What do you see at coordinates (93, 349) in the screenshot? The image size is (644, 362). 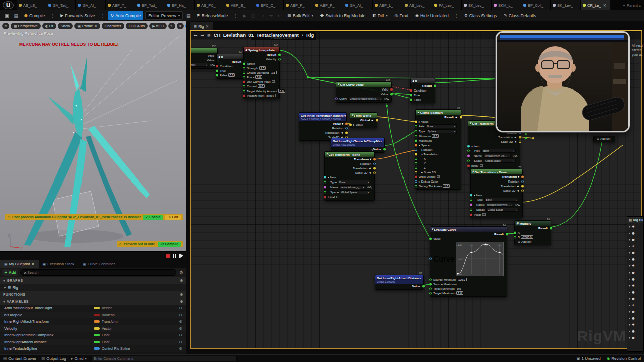 I see `variable-row-innertentaclespline: InnerTentacleSplineControl Rig Spline⊙` at bounding box center [93, 349].